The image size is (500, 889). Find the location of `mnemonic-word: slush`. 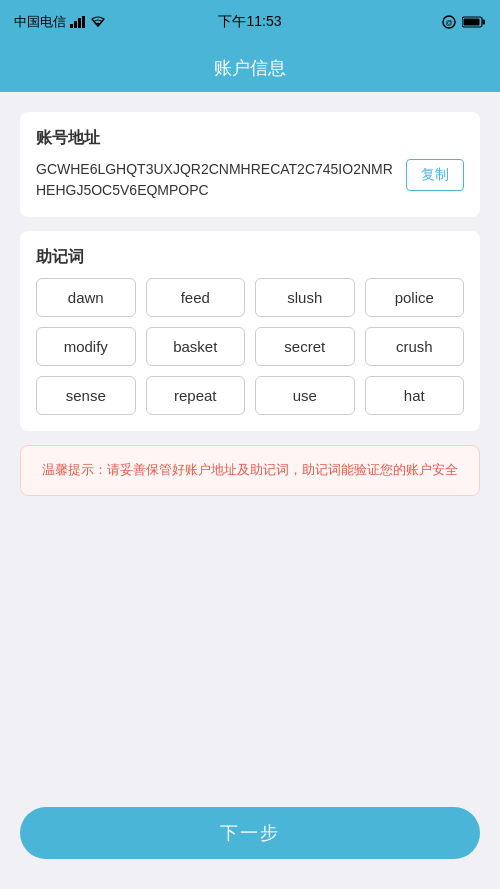

mnemonic-word: slush is located at coordinates (305, 298).